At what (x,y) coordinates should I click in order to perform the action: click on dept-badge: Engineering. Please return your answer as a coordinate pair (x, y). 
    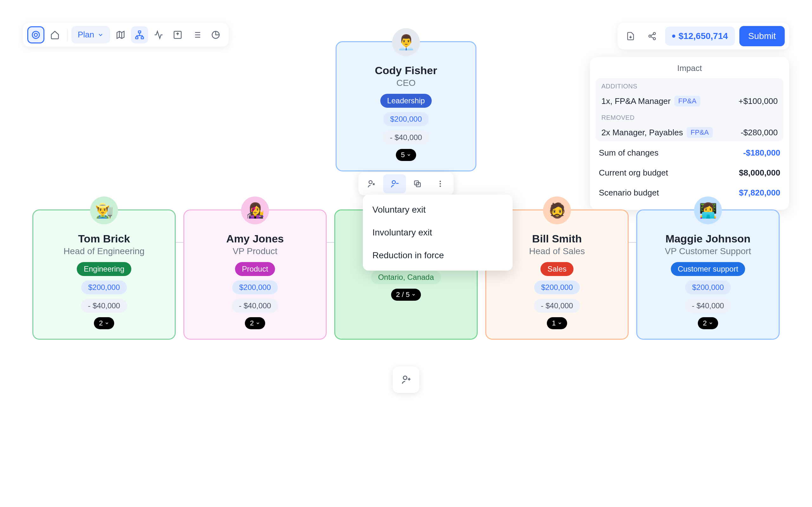
    Looking at the image, I should click on (104, 269).